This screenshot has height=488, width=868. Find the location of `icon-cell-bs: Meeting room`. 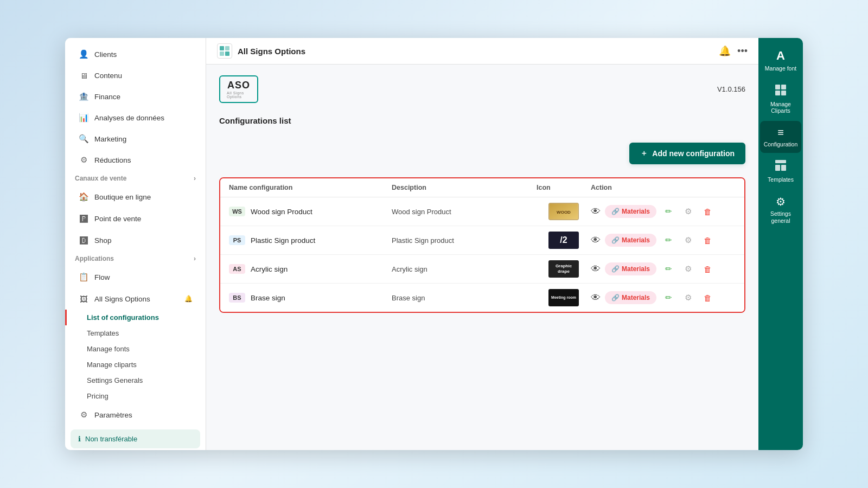

icon-cell-bs: Meeting room is located at coordinates (564, 298).